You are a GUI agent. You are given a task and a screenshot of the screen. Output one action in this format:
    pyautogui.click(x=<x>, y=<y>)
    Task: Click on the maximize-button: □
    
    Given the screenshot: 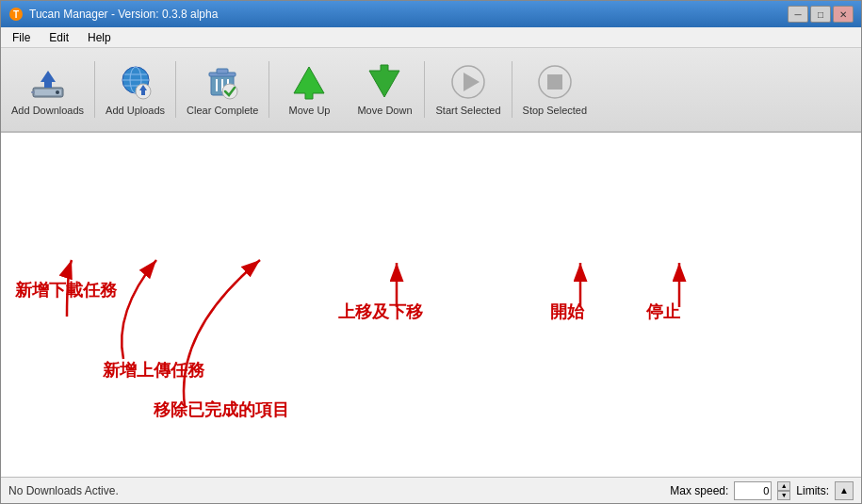 What is the action you would take?
    pyautogui.click(x=821, y=14)
    